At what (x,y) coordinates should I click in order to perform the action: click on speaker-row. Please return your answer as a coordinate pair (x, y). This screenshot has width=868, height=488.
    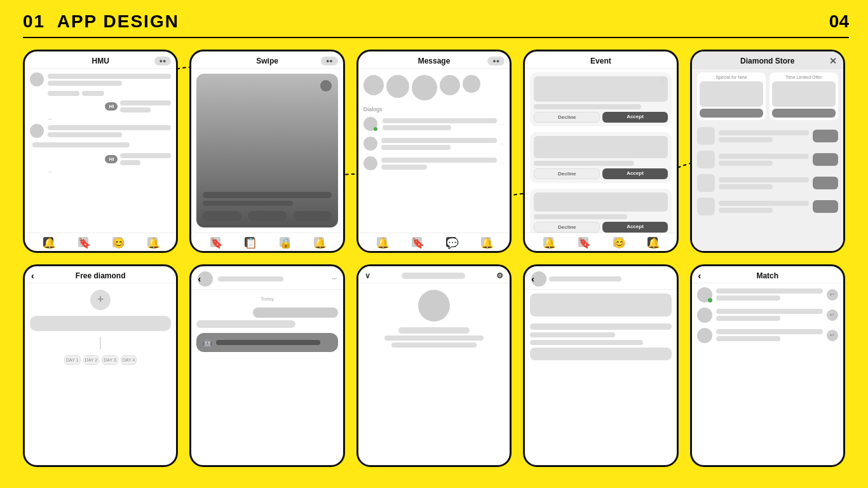
    Looking at the image, I should click on (102, 145).